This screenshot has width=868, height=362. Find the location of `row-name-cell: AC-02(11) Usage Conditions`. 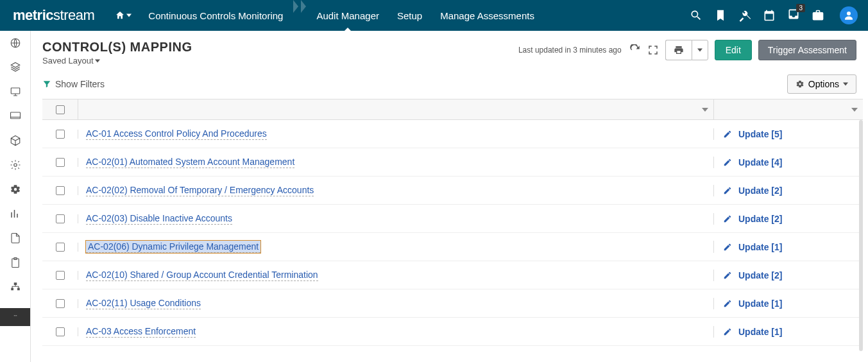

row-name-cell: AC-02(11) Usage Conditions is located at coordinates (396, 304).